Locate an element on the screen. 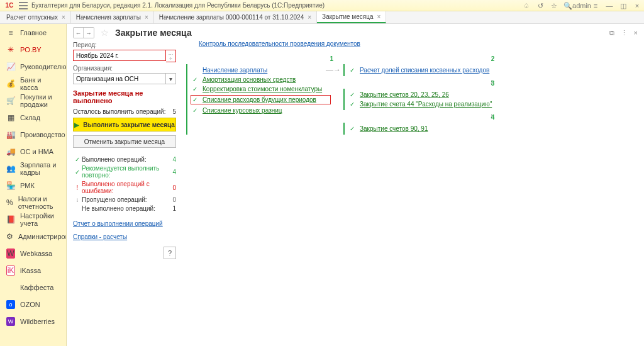 This screenshot has width=644, height=346. sidebar-label: ОС и НМА is located at coordinates (36, 152).